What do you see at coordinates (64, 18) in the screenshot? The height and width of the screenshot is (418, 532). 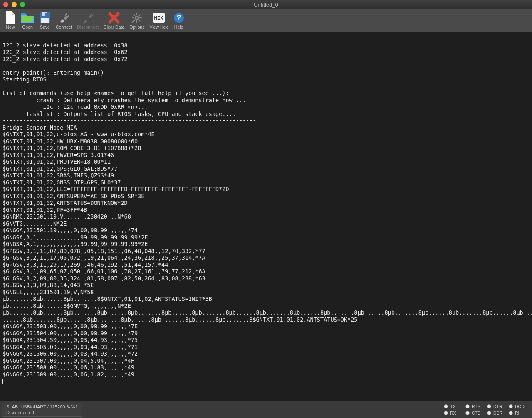 I see `plug-icon` at bounding box center [64, 18].